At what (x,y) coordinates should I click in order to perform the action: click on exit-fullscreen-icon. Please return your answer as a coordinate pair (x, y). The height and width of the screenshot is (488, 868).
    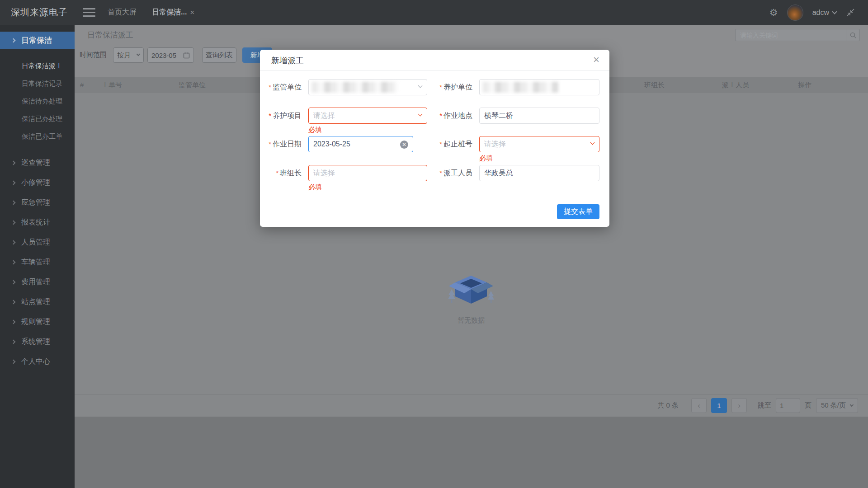
    Looking at the image, I should click on (850, 13).